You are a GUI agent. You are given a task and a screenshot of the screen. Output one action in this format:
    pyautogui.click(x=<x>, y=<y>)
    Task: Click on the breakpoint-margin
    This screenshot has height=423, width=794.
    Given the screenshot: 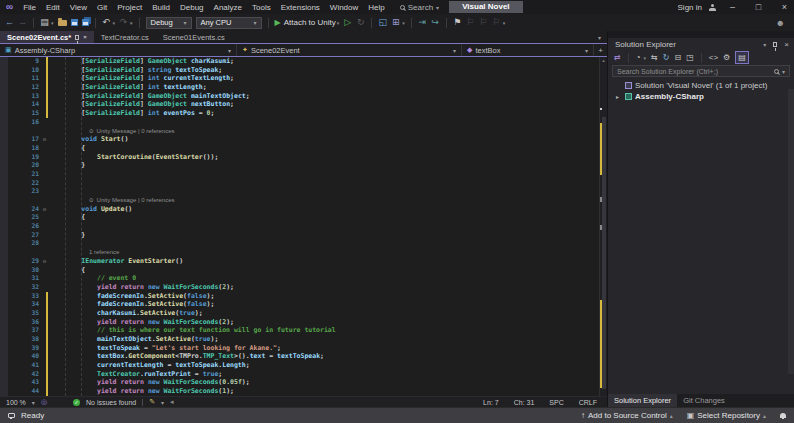 What is the action you would take?
    pyautogui.click(x=4, y=226)
    